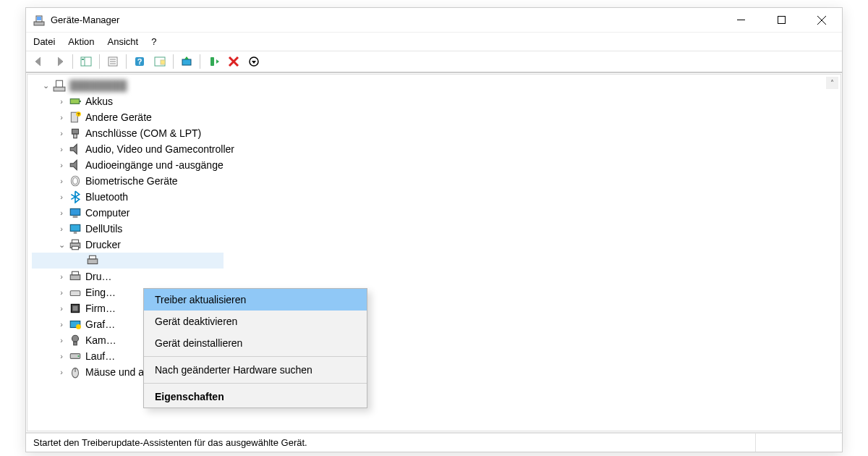 The width and height of the screenshot is (868, 456). Describe the element at coordinates (93, 261) in the screenshot. I see `printer-icon` at that location.